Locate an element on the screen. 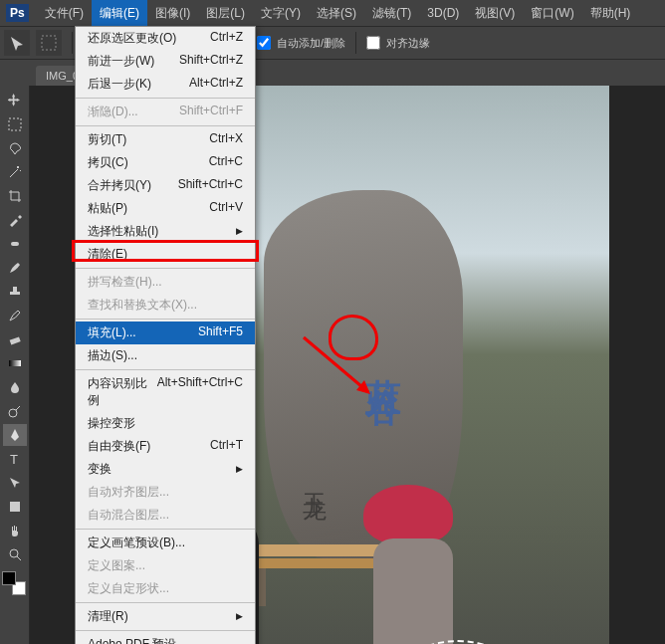 This screenshot has width=665, height=644. menu-item-label: 定义画笔预设(B)... is located at coordinates (136, 543).